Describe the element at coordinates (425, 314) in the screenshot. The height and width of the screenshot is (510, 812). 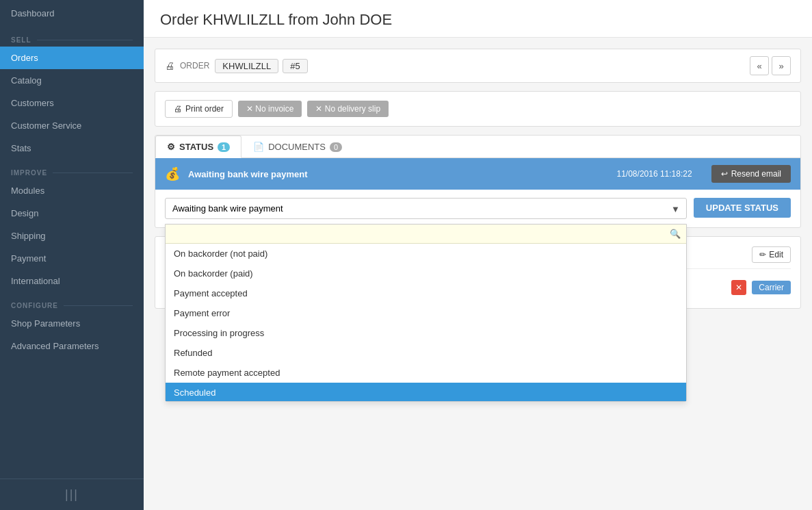
I see `dropdown-item-payment-error: Payment error` at that location.